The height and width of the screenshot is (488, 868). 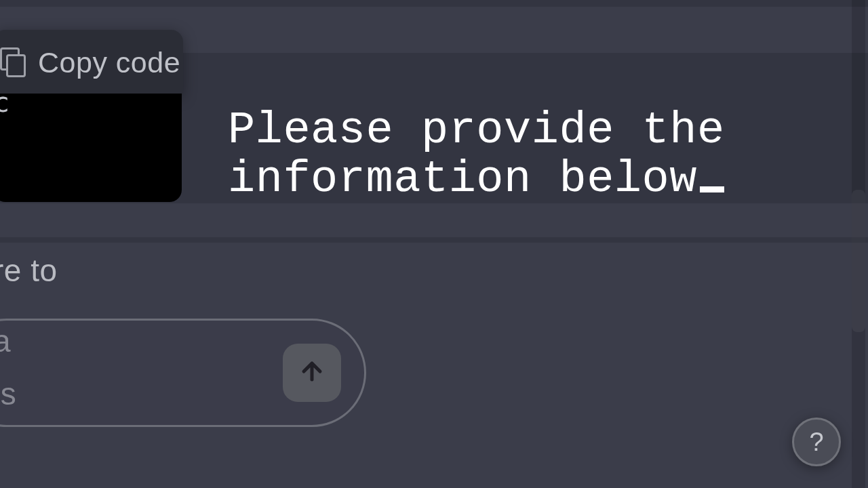 What do you see at coordinates (28, 270) in the screenshot?
I see `background-text-fragment: re to` at bounding box center [28, 270].